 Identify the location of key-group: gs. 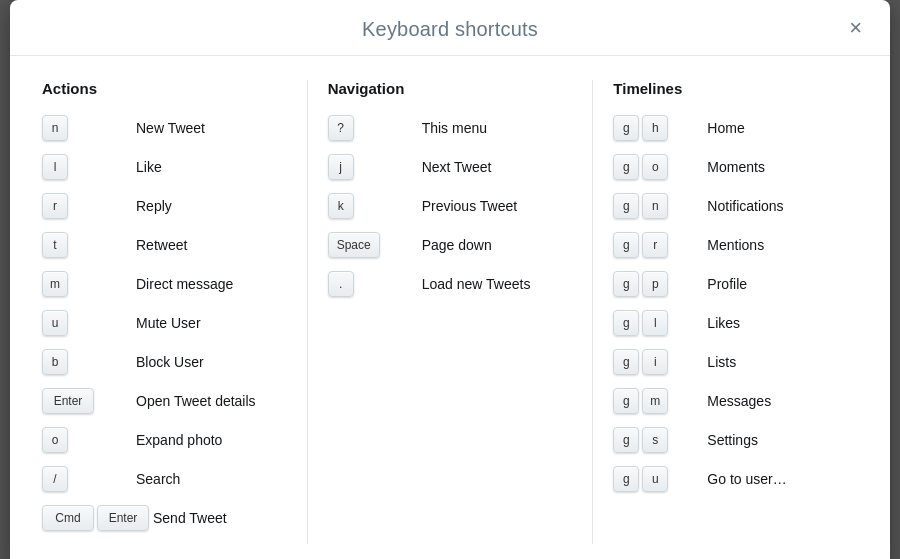
(658, 440).